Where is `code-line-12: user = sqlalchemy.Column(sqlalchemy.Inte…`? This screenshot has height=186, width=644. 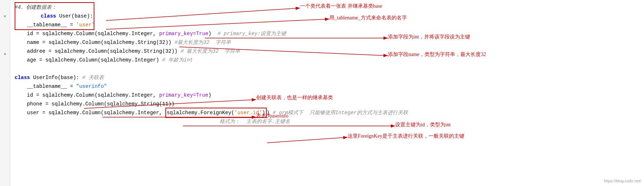 code-line-12: user = sqlalchemy.Column(sqlalchemy.Inte… is located at coordinates (329, 113).